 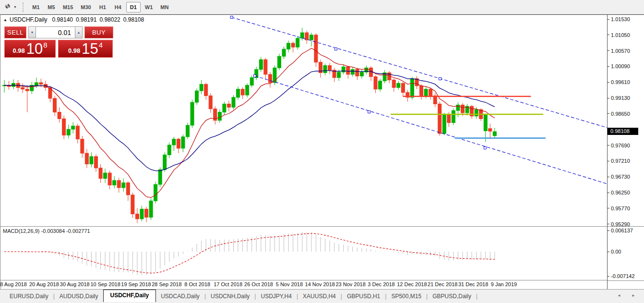 I want to click on volume-increase-button: ▲, so click(x=79, y=33).